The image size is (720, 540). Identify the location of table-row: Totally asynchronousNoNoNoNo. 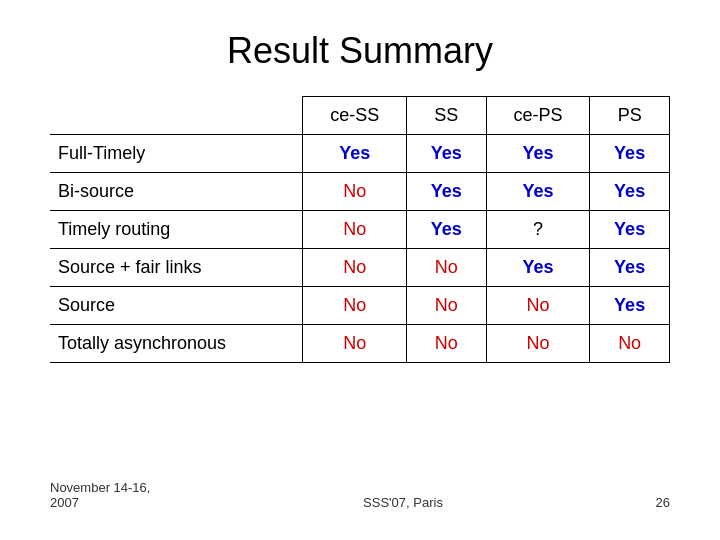
(360, 344).